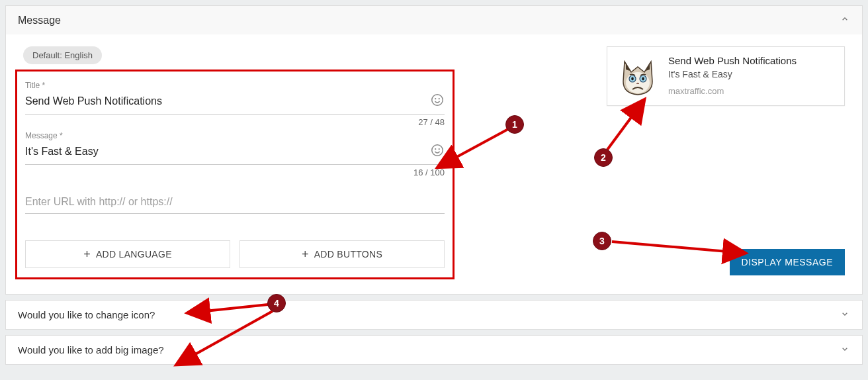  I want to click on notification-preview: Send Web Push Notifications It's Fast & …, so click(726, 76).